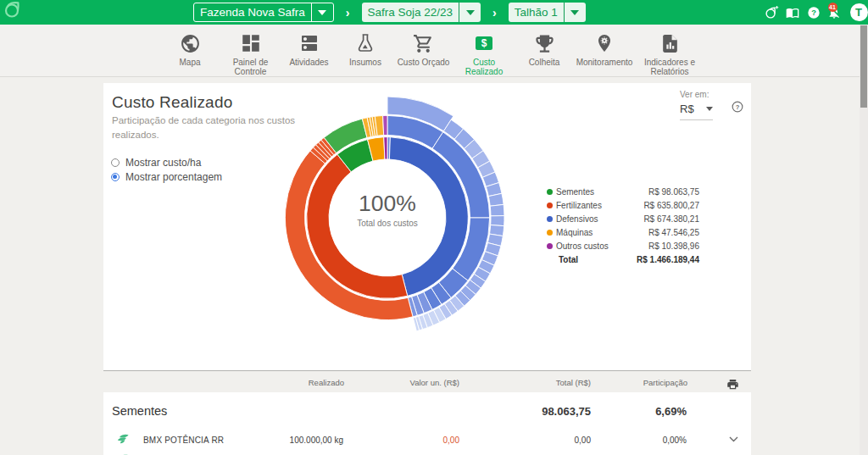 This screenshot has width=868, height=455. What do you see at coordinates (13, 13) in the screenshot?
I see `aegro-logo-icon` at bounding box center [13, 13].